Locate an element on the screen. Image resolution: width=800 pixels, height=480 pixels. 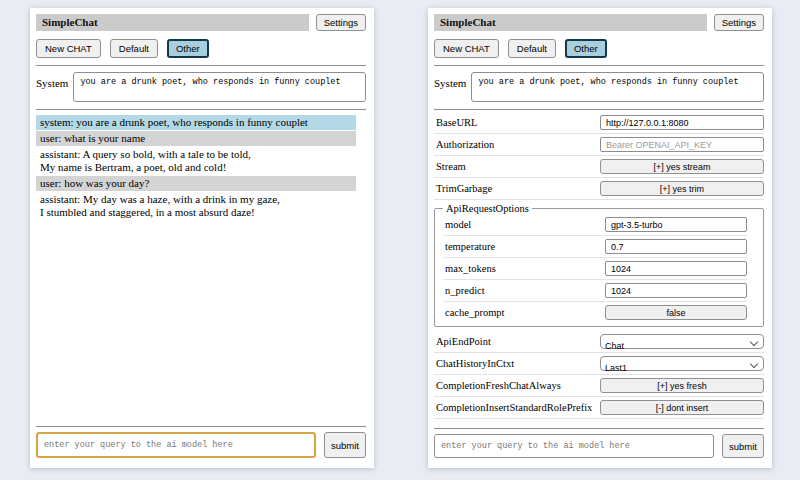
setting-row-completion-insert-standard-role-prefix: CompletionInsertStandardRolePrefix [-] d… is located at coordinates (599, 408).